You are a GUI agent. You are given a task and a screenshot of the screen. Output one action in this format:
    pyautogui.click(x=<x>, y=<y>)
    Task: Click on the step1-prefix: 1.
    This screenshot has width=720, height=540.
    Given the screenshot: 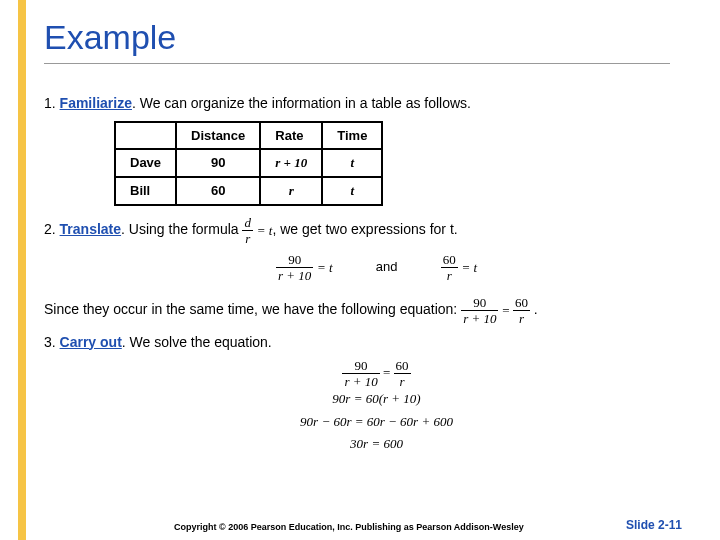 What is the action you would take?
    pyautogui.click(x=52, y=103)
    